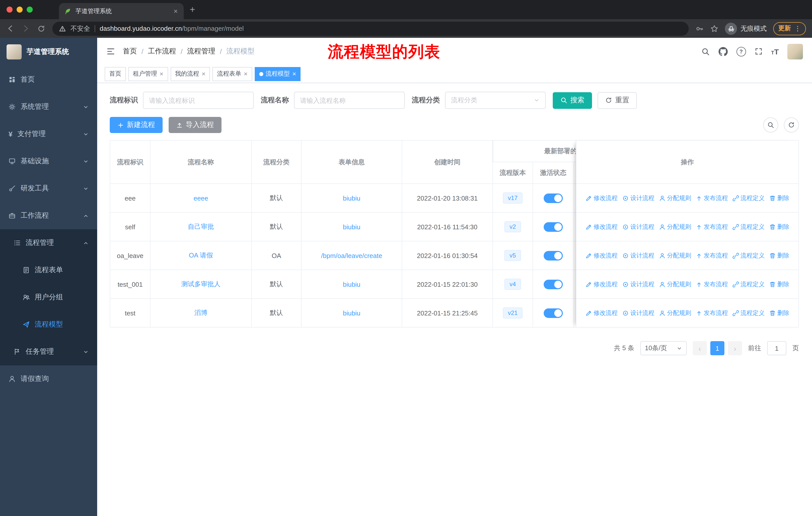 This screenshot has width=812, height=516. Describe the element at coordinates (10, 28) in the screenshot. I see `back-icon` at that location.